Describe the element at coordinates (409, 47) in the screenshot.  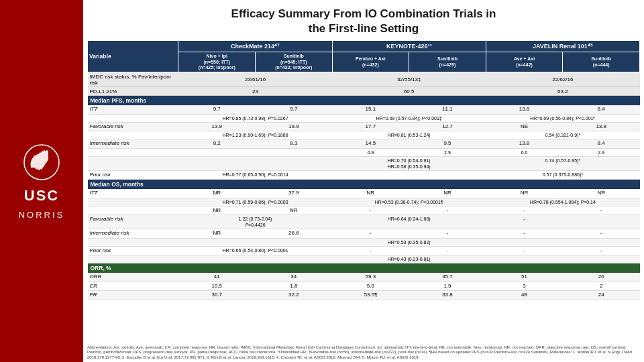
I see `keynote-header: KEYNOTE-426¹³` at that location.